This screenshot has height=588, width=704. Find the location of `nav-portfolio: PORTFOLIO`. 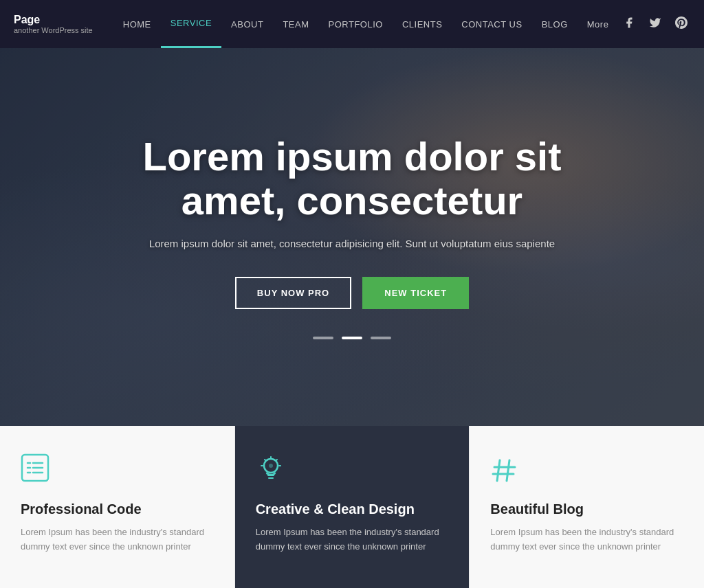

nav-portfolio: PORTFOLIO is located at coordinates (356, 24).